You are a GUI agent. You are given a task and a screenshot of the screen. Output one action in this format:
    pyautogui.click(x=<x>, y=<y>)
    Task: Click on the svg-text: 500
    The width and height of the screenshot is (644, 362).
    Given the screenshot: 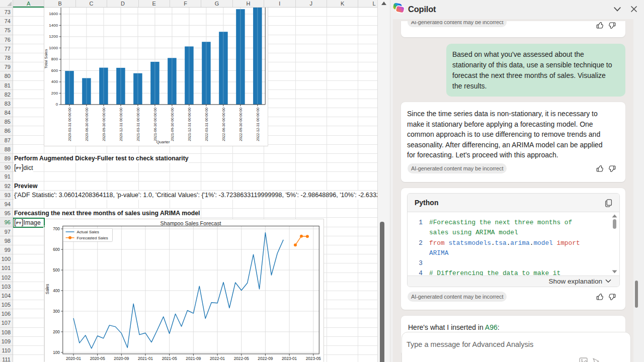 What is the action you would take?
    pyautogui.click(x=56, y=270)
    